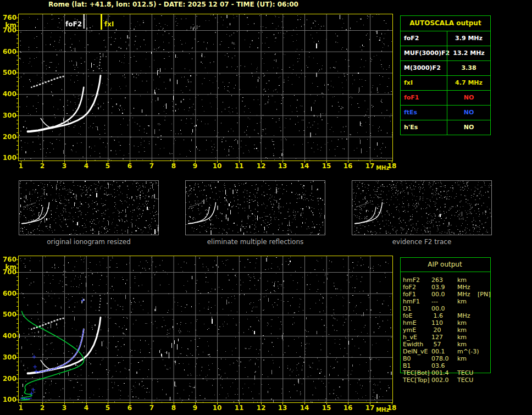 The height and width of the screenshot is (415, 532). Describe the element at coordinates (444, 309) in the screenshot. I see `aip-row-value: 00.0` at that location.